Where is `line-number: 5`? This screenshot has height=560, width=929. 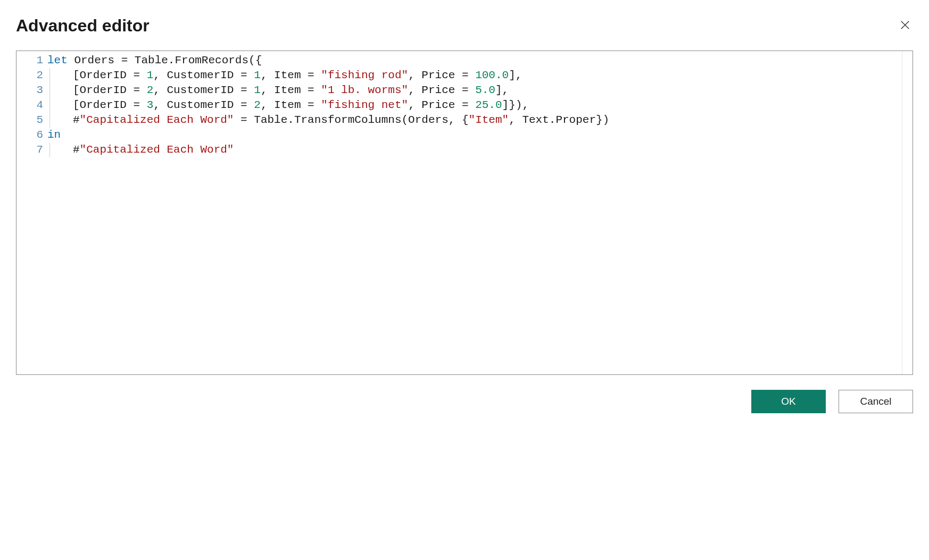 line-number: 5 is located at coordinates (30, 120).